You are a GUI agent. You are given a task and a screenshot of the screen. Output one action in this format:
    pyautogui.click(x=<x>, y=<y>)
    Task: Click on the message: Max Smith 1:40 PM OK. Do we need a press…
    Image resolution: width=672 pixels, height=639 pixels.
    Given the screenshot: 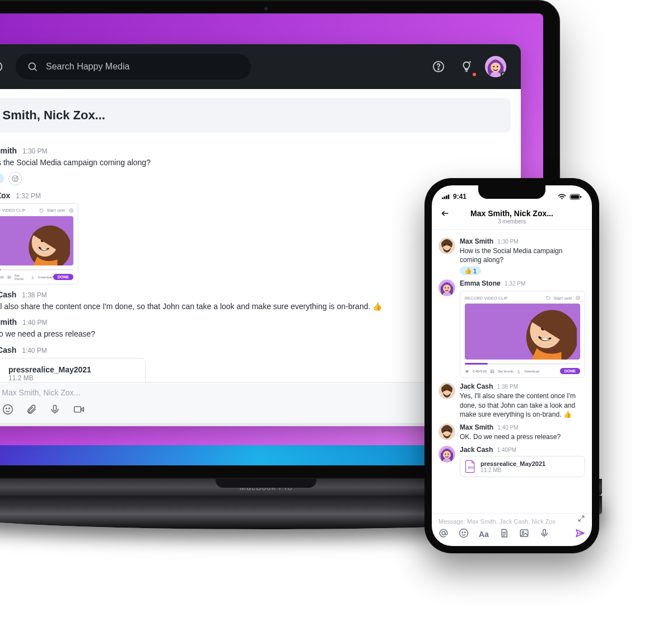 What is the action you would take?
    pyautogui.click(x=512, y=432)
    